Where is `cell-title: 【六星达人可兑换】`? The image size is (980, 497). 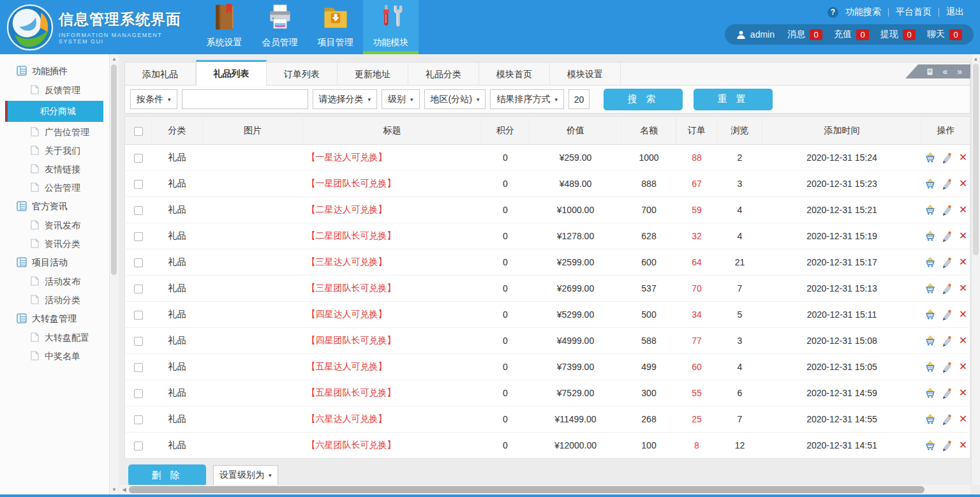
cell-title: 【六星达人可兑换】 is located at coordinates (392, 420).